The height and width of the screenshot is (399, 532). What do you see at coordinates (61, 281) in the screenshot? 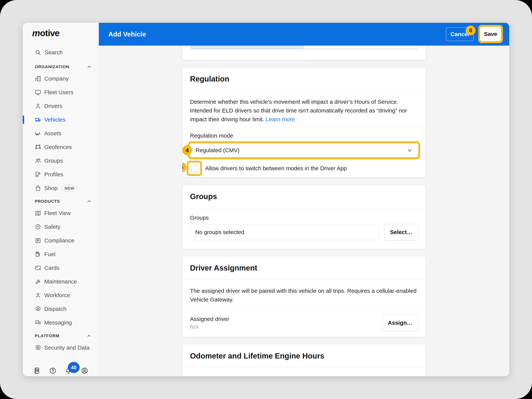
I see `sidebar-item-maintenance: Maintenance` at bounding box center [61, 281].